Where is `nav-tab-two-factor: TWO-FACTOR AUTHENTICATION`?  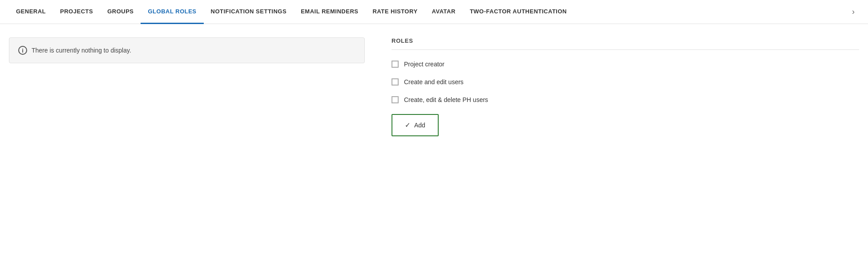
nav-tab-two-factor: TWO-FACTOR AUTHENTICATION is located at coordinates (518, 12).